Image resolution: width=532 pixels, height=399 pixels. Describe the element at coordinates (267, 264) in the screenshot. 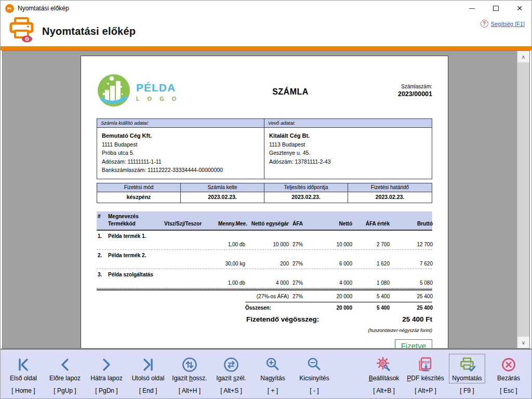

I see `item-unit-price: 200` at that location.